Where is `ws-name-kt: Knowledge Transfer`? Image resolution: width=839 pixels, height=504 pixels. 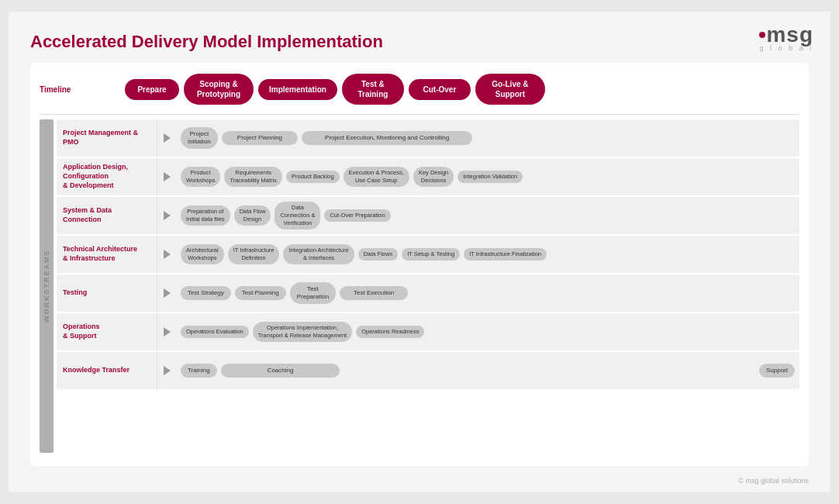 ws-name-kt: Knowledge Transfer is located at coordinates (107, 371).